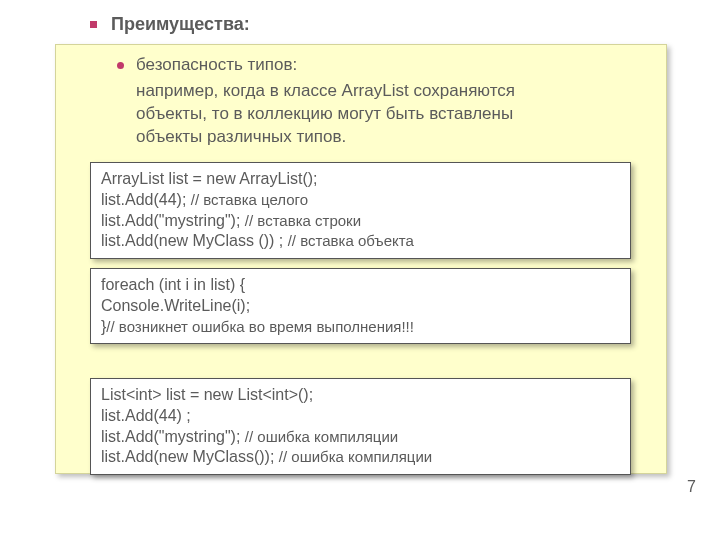 The width and height of the screenshot is (720, 540). I want to click on code-line: list.Add("mystring"); // вставка строки, so click(360, 222).